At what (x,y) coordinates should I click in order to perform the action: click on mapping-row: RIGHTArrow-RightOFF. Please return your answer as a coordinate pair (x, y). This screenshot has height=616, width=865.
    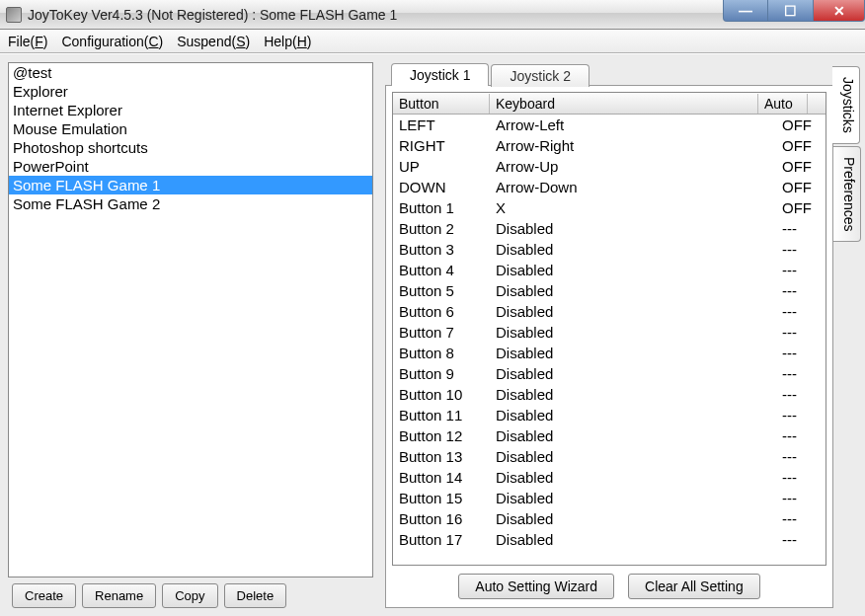
    Looking at the image, I should click on (609, 146).